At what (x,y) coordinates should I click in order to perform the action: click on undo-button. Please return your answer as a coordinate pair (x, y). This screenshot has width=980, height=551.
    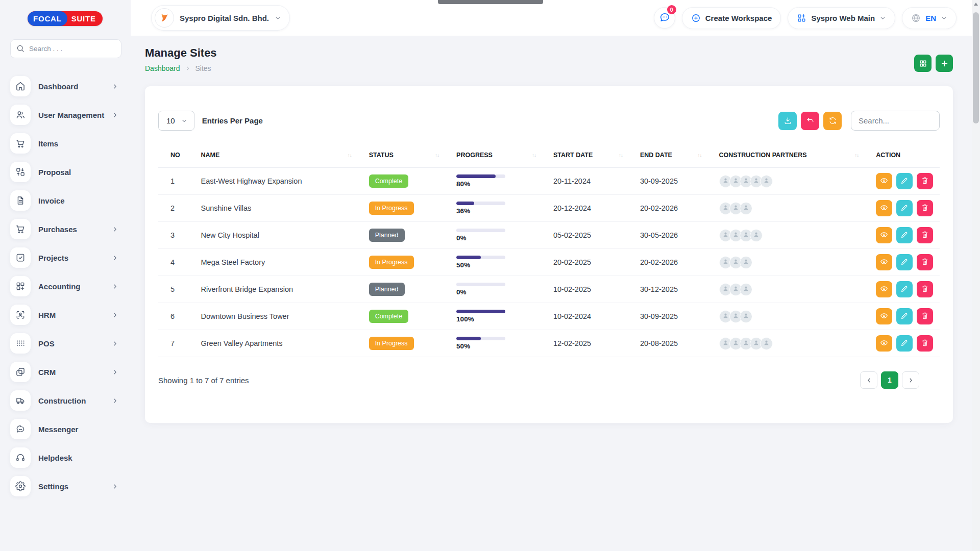
    Looking at the image, I should click on (810, 121).